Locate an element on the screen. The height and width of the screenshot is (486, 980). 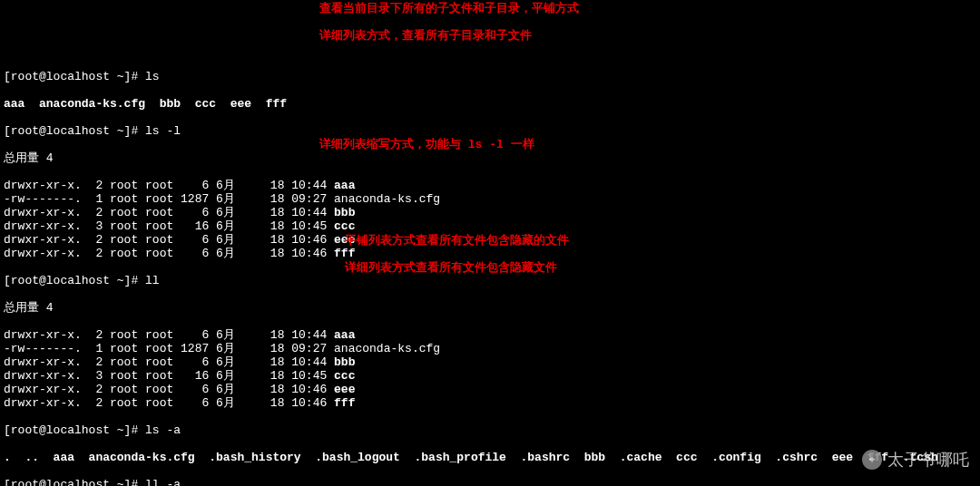
ls-output: aaa anaconda-ks.cfg bbb ccc eee fff is located at coordinates (145, 103).